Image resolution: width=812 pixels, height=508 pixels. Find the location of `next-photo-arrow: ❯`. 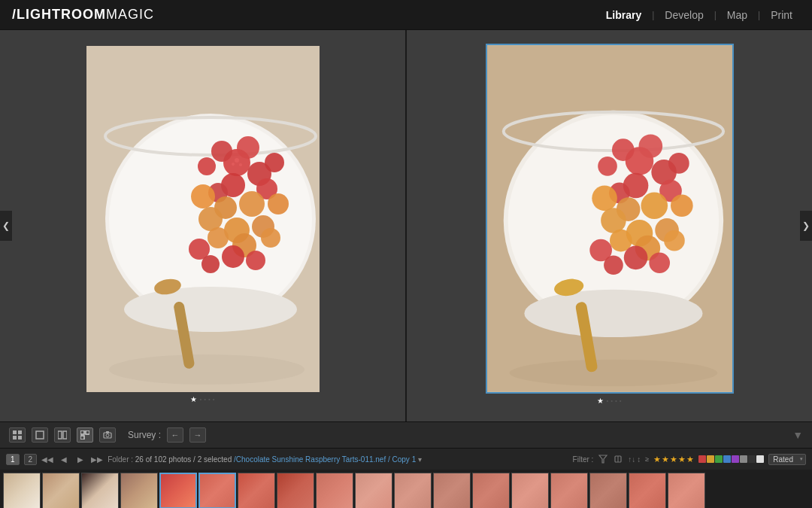

next-photo-arrow: ❯ is located at coordinates (806, 226).